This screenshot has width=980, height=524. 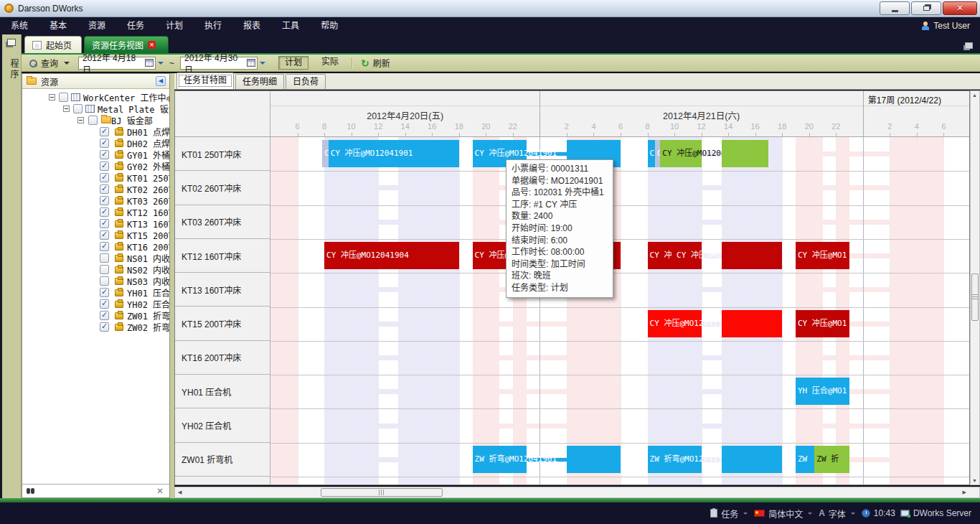 I want to click on tree-item: NS02 内收口机, so click(x=96, y=269).